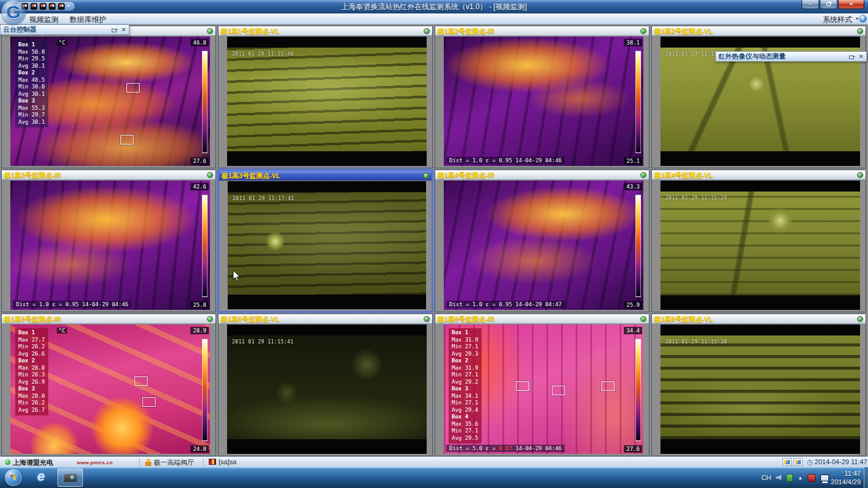 The image size is (868, 488). Describe the element at coordinates (542, 319) in the screenshot. I see `panel-header: 极1高6号监测点-IR` at that location.